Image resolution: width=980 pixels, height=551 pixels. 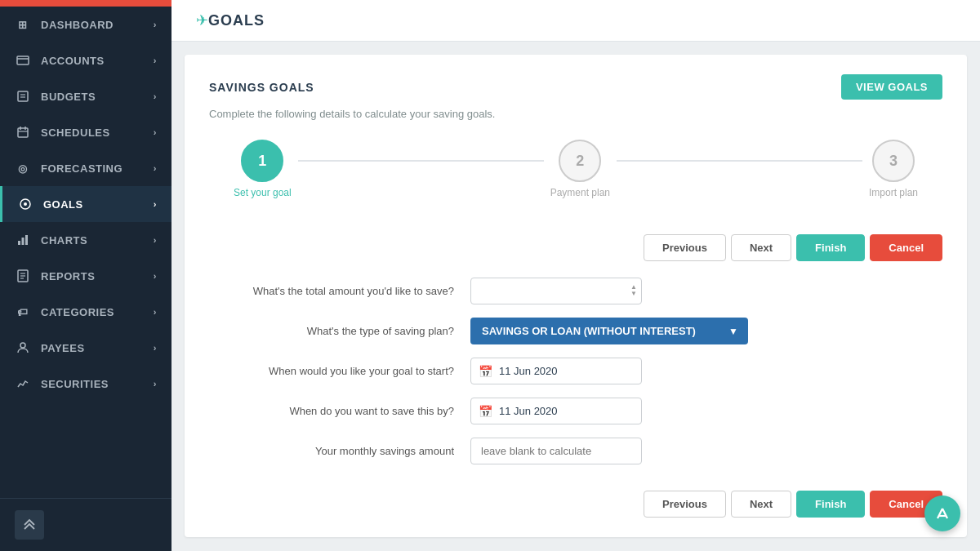 I want to click on sidebar-item-label: Categories, so click(x=78, y=312).